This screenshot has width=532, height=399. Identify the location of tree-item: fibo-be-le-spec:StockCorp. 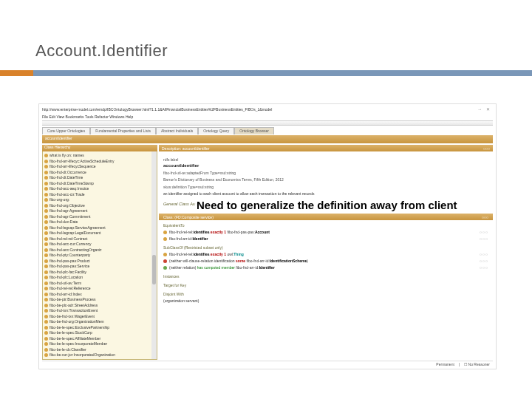
(100, 333).